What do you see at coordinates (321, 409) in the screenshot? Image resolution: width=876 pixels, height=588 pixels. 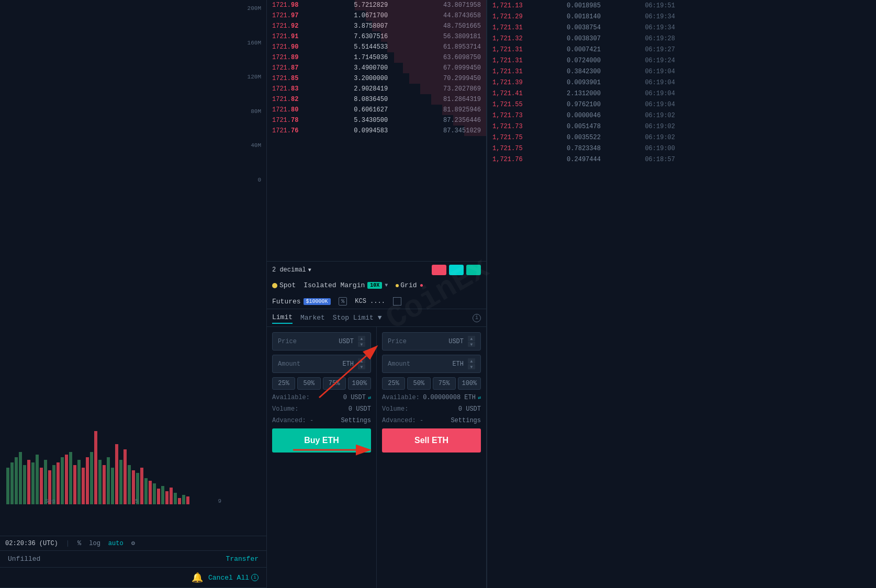 I see `volume-row-buy: Volume: 0 USDT` at bounding box center [321, 409].